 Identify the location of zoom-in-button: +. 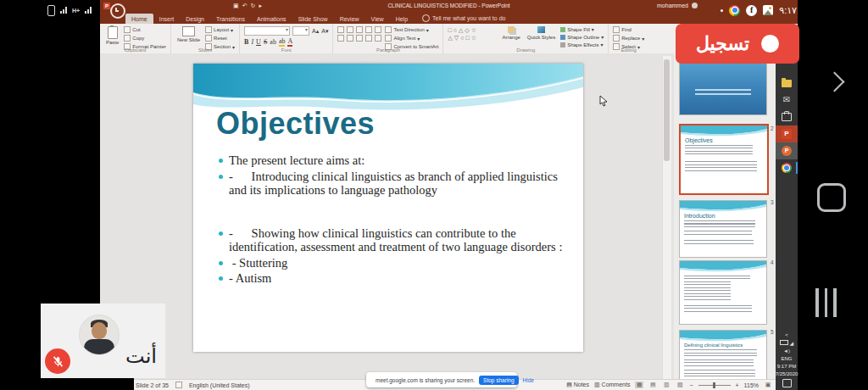
(737, 385).